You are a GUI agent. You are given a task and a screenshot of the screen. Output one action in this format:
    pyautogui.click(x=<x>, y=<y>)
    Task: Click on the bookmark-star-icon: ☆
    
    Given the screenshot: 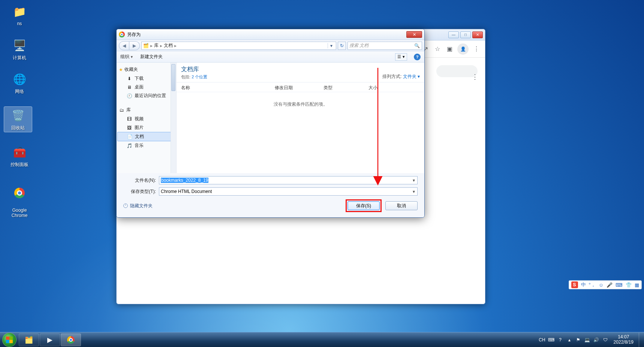 What is the action you would take?
    pyautogui.click(x=437, y=49)
    